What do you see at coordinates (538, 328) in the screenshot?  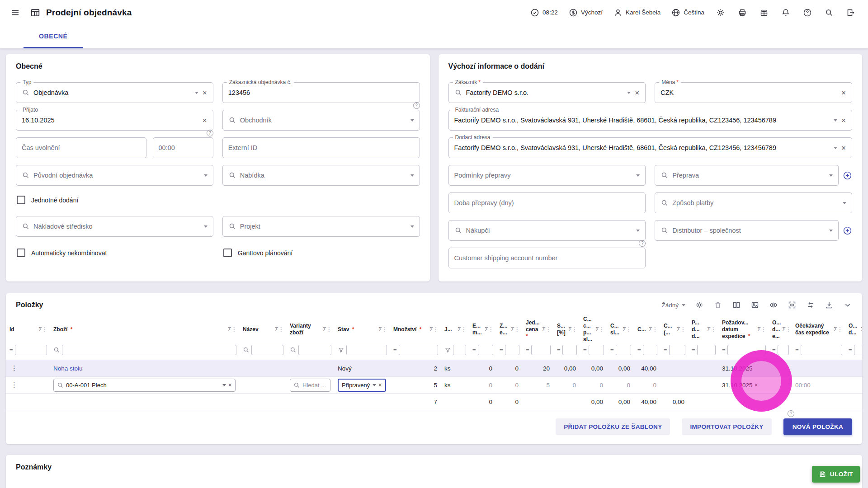 I see `column-header-jed_cena: Jed... cena *Σ⋮` at bounding box center [538, 328].